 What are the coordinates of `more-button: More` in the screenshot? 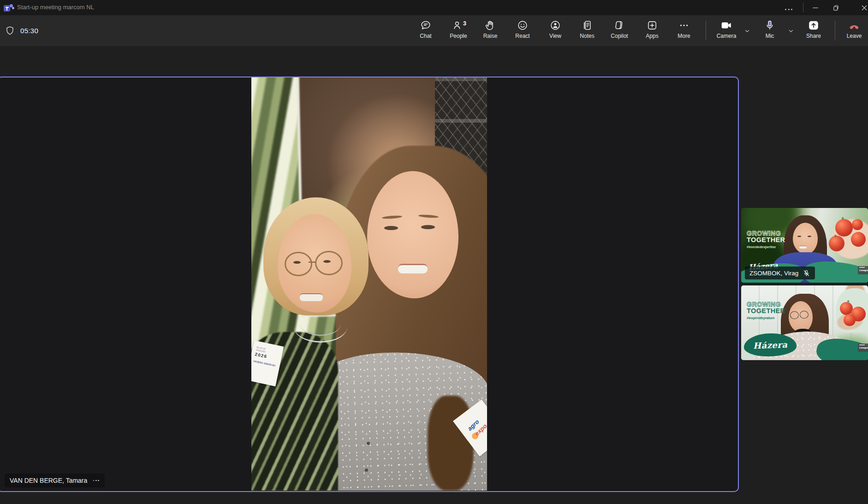 It's located at (684, 32).